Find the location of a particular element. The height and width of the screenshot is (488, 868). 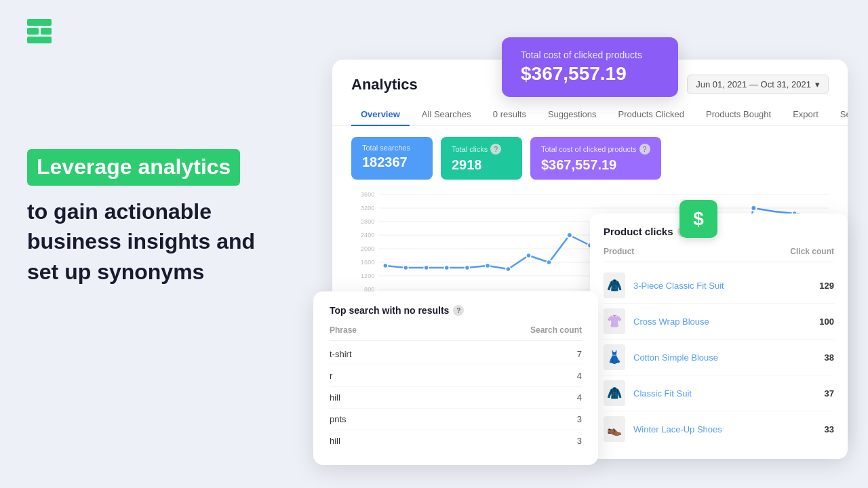

hero-body: to gain actionablebusiness insights ands… is located at coordinates (170, 242).